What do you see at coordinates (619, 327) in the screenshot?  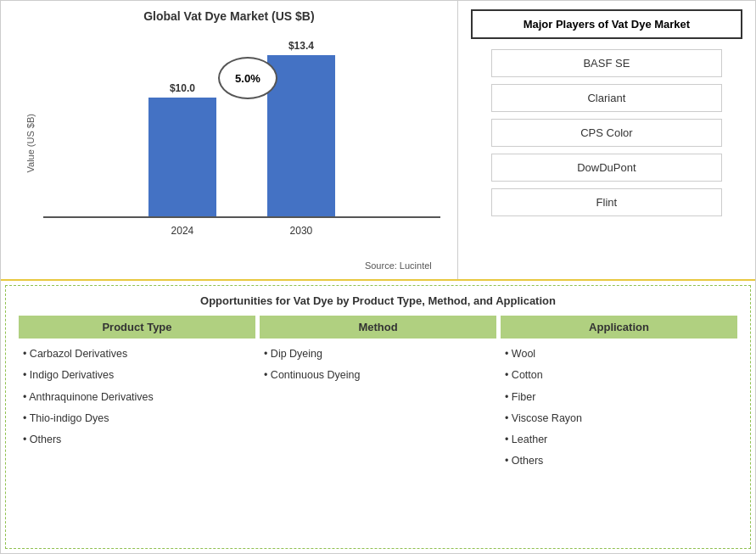 I see `col-header-application: Application` at bounding box center [619, 327].